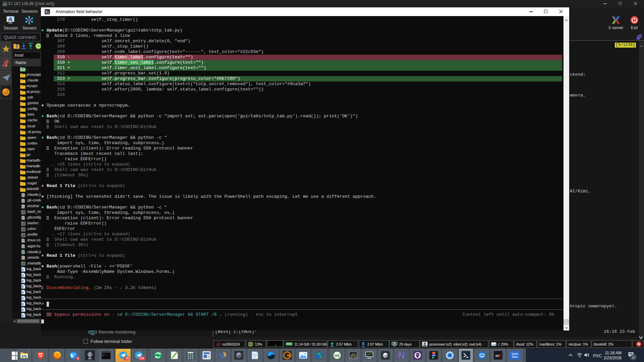  Describe the element at coordinates (515, 357) in the screenshot. I see `svg-text: utmo` at that location.